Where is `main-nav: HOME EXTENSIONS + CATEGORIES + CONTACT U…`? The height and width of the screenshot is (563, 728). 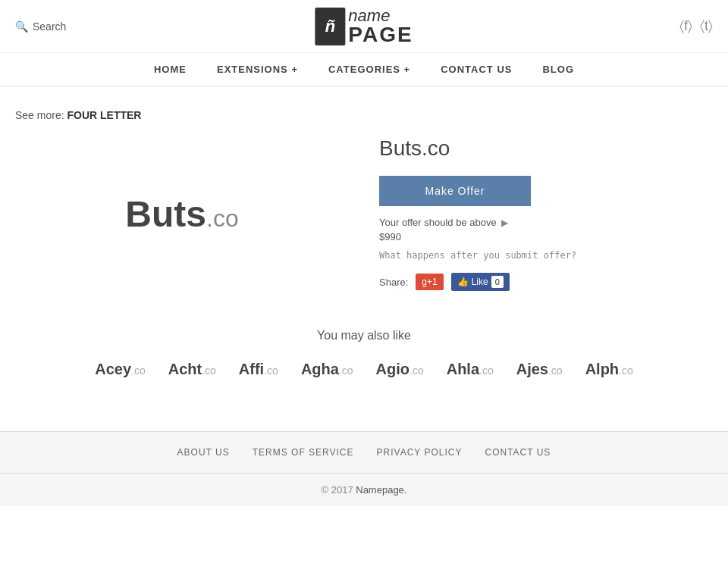
main-nav: HOME EXTENSIONS + CATEGORIES + CONTACT U… is located at coordinates (364, 70).